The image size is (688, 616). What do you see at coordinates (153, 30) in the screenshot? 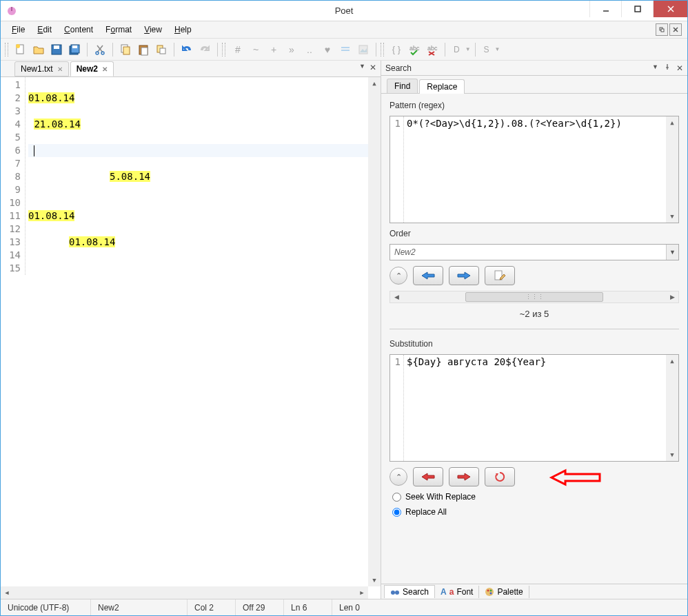
I see `menu-view: View` at bounding box center [153, 30].